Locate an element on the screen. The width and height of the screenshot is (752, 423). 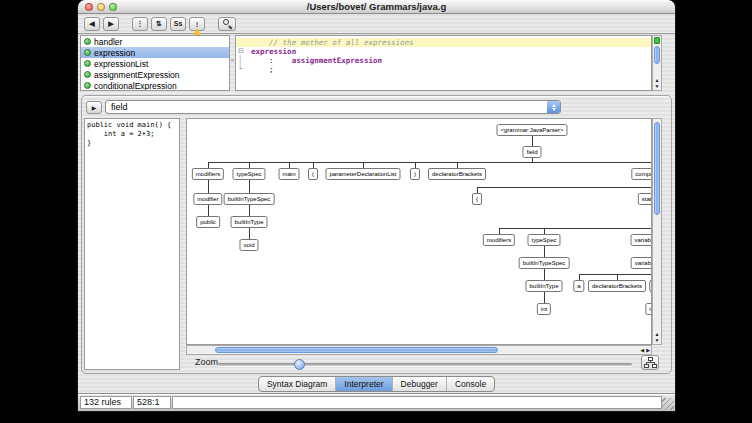
rule-item: conditionalExpression is located at coordinates (155, 86).